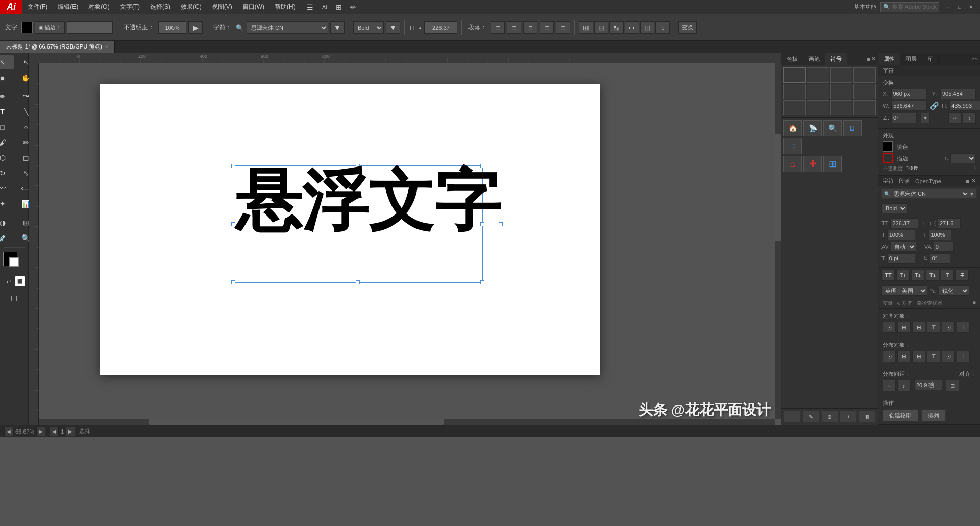 The width and height of the screenshot is (980, 526). What do you see at coordinates (233, 224) in the screenshot?
I see `handle-ml` at bounding box center [233, 224].